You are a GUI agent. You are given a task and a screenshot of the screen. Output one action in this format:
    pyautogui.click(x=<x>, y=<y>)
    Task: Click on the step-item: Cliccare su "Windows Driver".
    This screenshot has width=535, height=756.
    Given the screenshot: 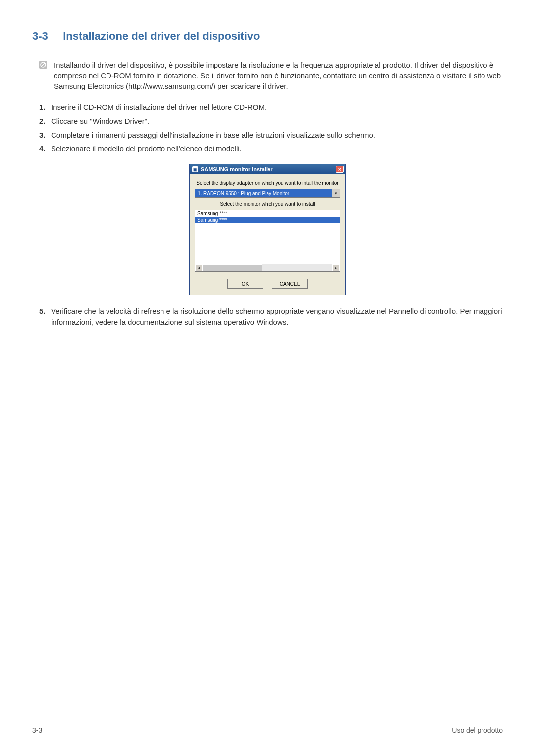 What is the action you would take?
    pyautogui.click(x=271, y=121)
    